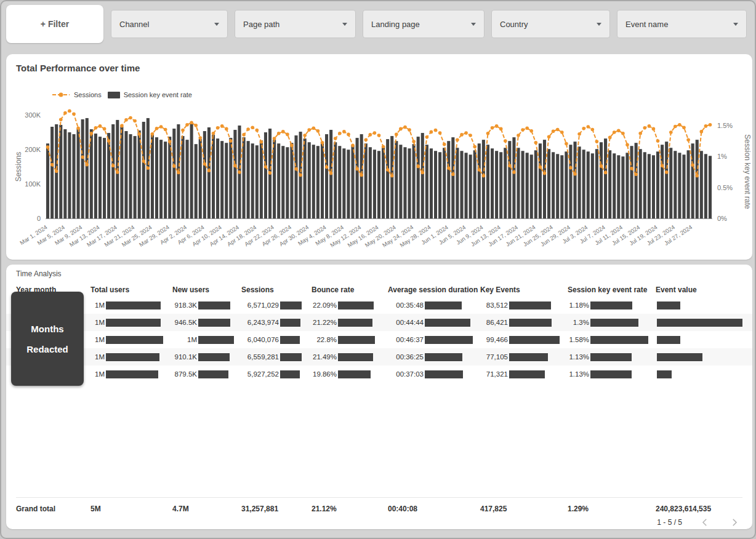 The height and width of the screenshot is (539, 756). What do you see at coordinates (579, 322) in the screenshot?
I see `cell-value: 1.3%` at bounding box center [579, 322].